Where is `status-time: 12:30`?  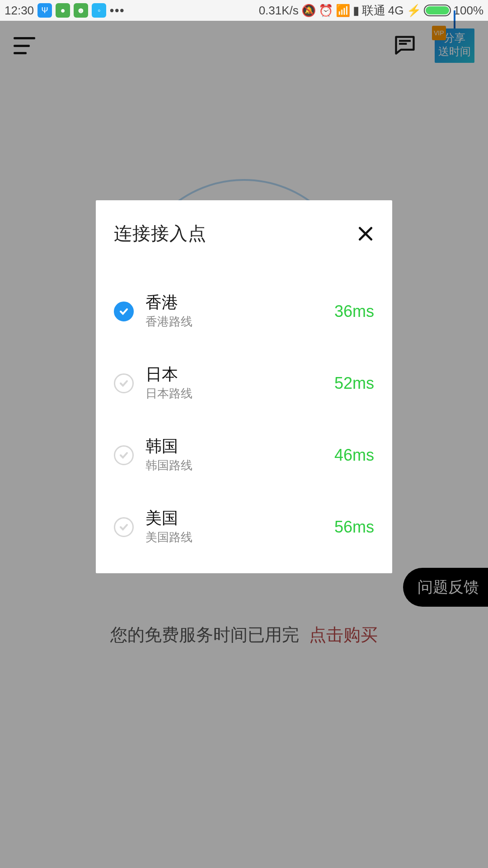
status-time: 12:30 is located at coordinates (19, 11).